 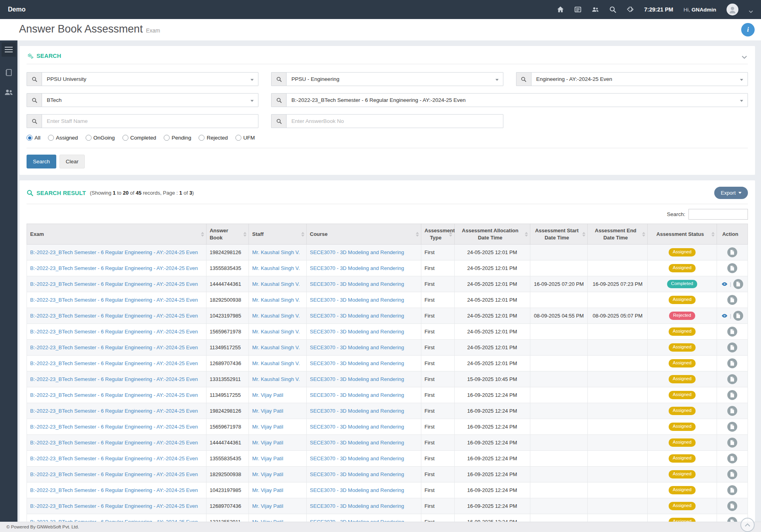 I want to click on exam-select: B:-2022-23_BTech Semester - 6 Regular En…, so click(x=510, y=100).